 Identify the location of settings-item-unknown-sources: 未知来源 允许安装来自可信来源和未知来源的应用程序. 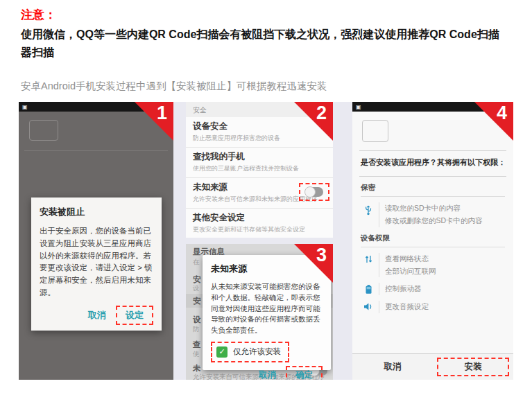
(259, 193).